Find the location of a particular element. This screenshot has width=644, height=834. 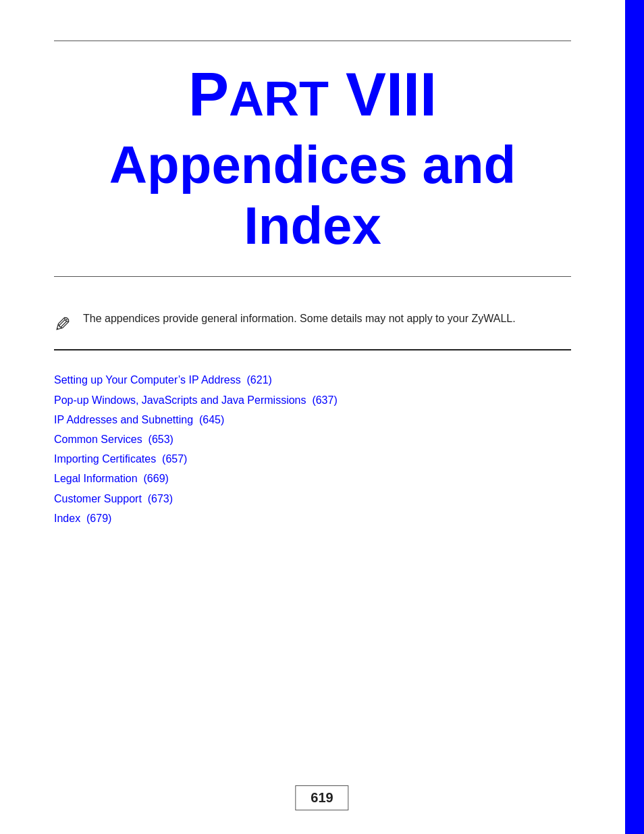

blue-sidebar is located at coordinates (635, 417).